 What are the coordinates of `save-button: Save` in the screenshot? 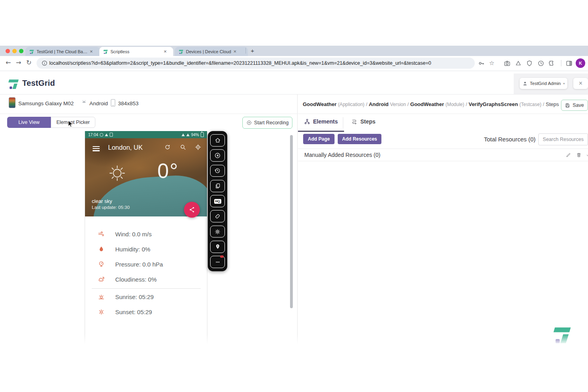 It's located at (574, 105).